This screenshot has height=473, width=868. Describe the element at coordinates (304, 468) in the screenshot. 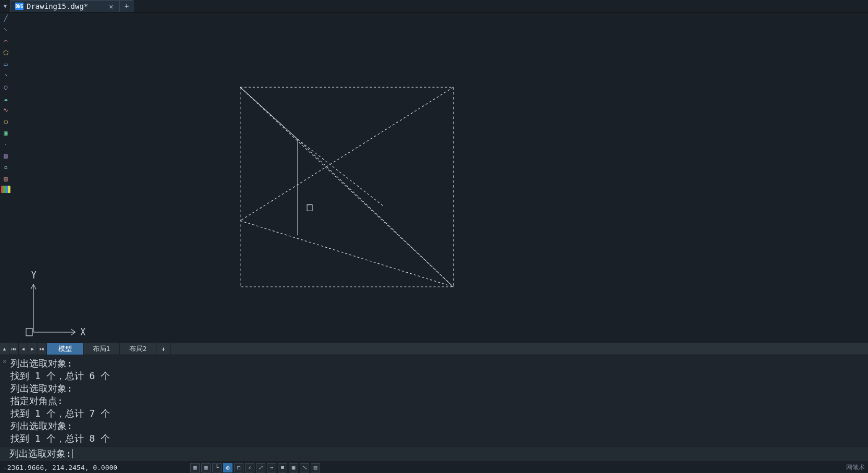

I see `toggle-selection: ⤡` at that location.